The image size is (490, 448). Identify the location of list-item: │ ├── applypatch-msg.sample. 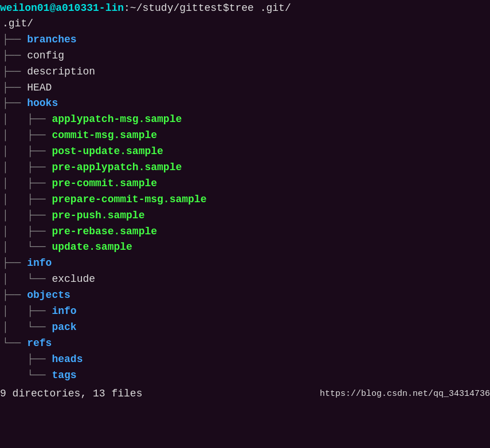
(246, 120).